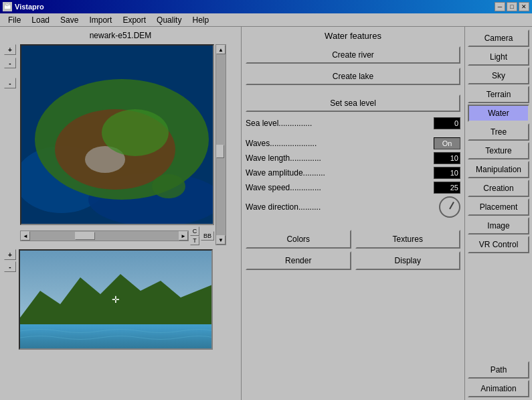 This screenshot has height=400, width=532. I want to click on preview-scene: ✛, so click(116, 299).